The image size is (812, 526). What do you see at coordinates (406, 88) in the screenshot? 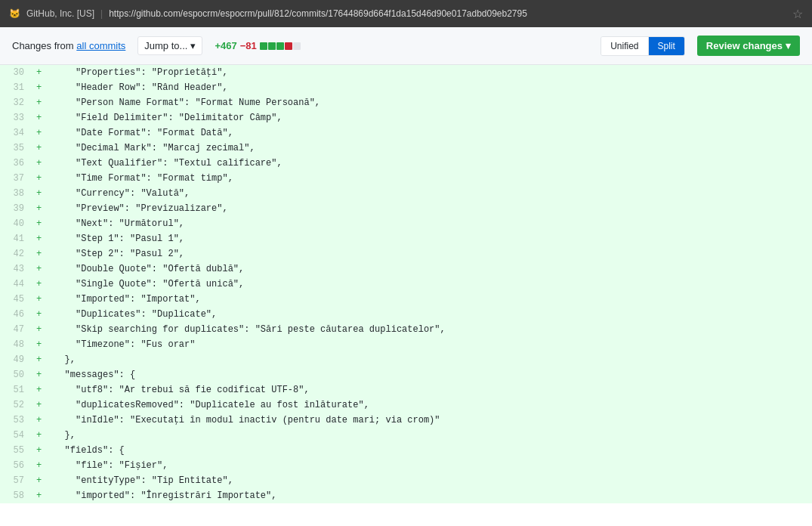
I see `table-row: 31+ "Header Row": "Rând Header",` at bounding box center [406, 88].